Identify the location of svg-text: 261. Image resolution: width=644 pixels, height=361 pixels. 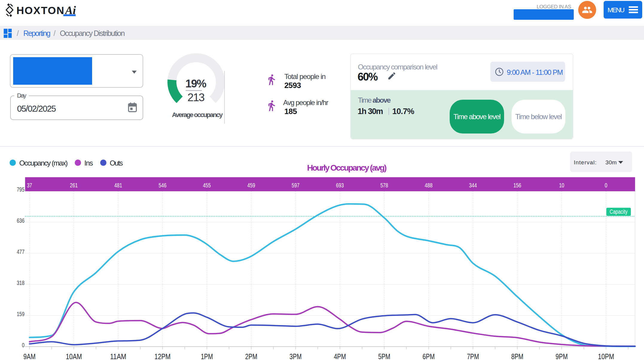
(74, 185).